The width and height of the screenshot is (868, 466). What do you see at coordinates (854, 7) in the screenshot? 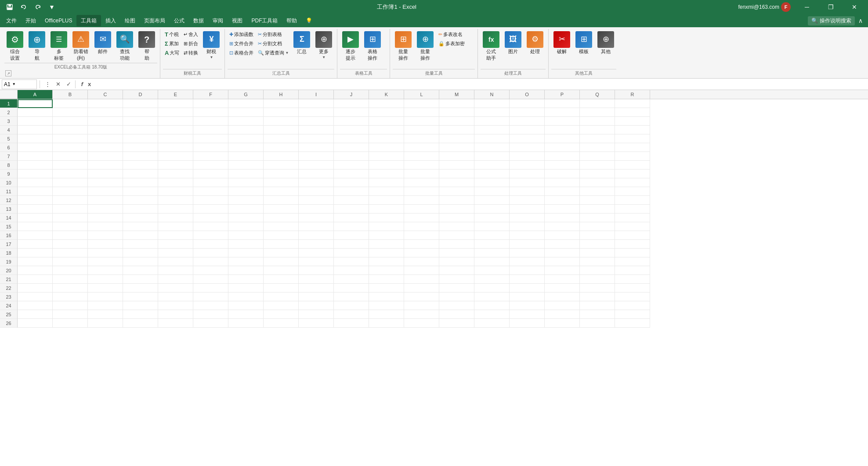
I see `close-button: ✕` at bounding box center [854, 7].